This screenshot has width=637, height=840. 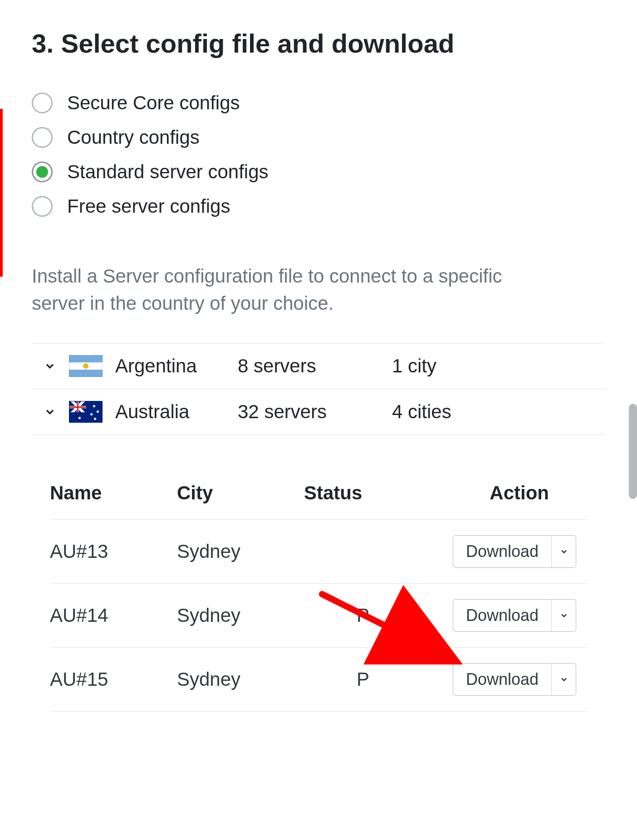 I want to click on config-radio-group: Secure Core configs Country configs Stan…, so click(x=318, y=155).